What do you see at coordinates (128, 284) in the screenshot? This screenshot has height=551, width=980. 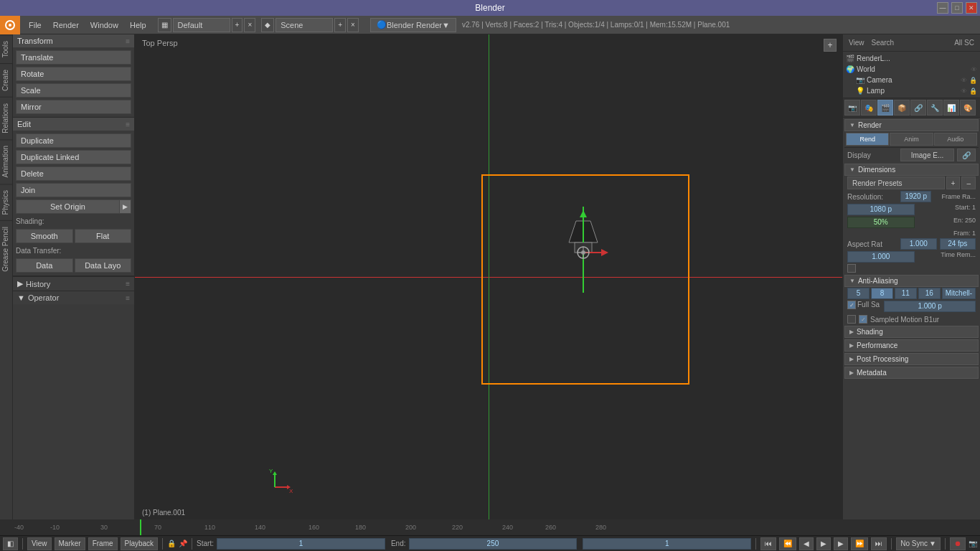 I see `history-options: ≡` at bounding box center [128, 284].